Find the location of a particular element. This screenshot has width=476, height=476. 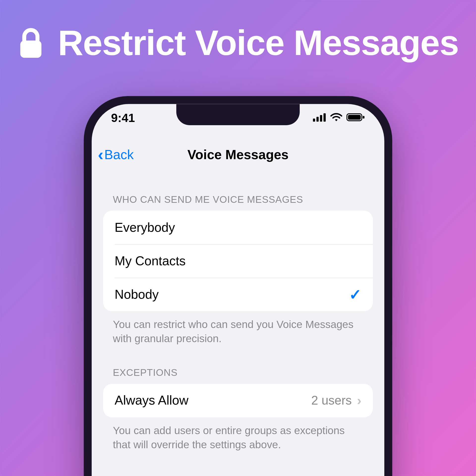

always-allow-row: Always Allow 2 users › is located at coordinates (238, 401).